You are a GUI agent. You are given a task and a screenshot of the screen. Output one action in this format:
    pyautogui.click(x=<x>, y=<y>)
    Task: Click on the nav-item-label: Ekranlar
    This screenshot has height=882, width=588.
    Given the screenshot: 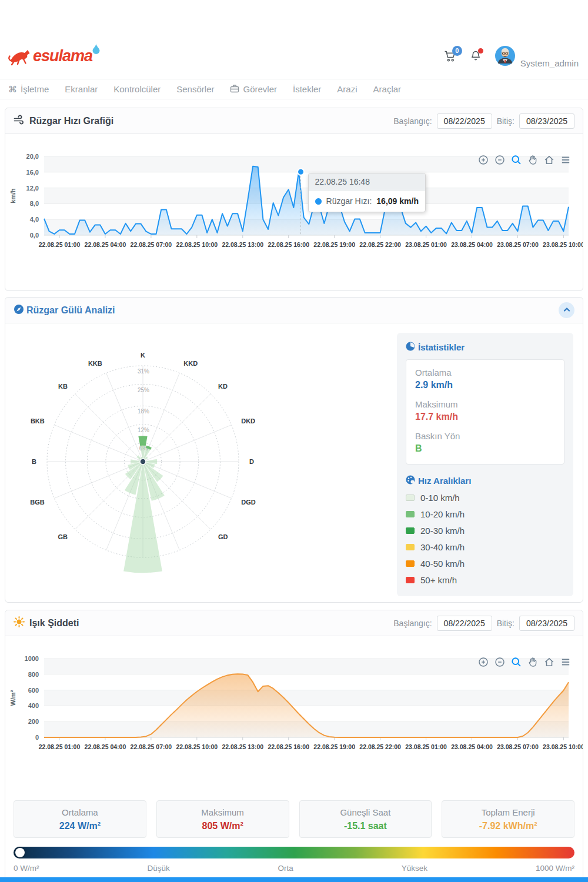 What is the action you would take?
    pyautogui.click(x=81, y=89)
    